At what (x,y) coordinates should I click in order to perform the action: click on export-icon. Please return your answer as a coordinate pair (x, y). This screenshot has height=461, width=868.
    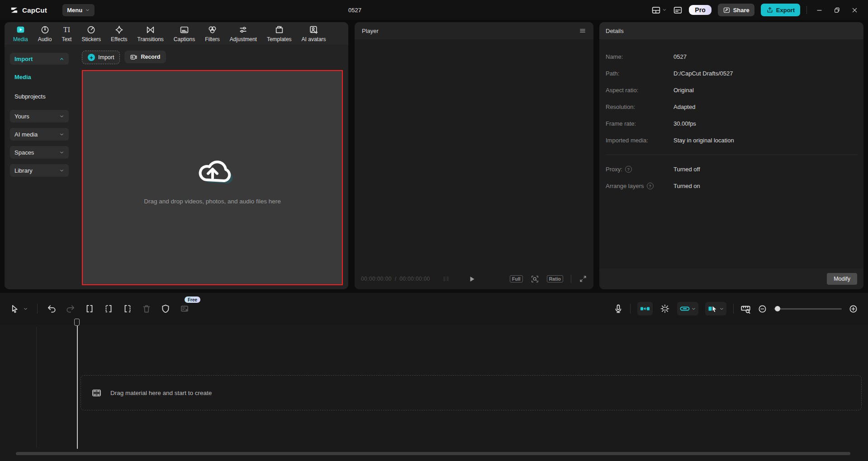
    Looking at the image, I should click on (770, 10).